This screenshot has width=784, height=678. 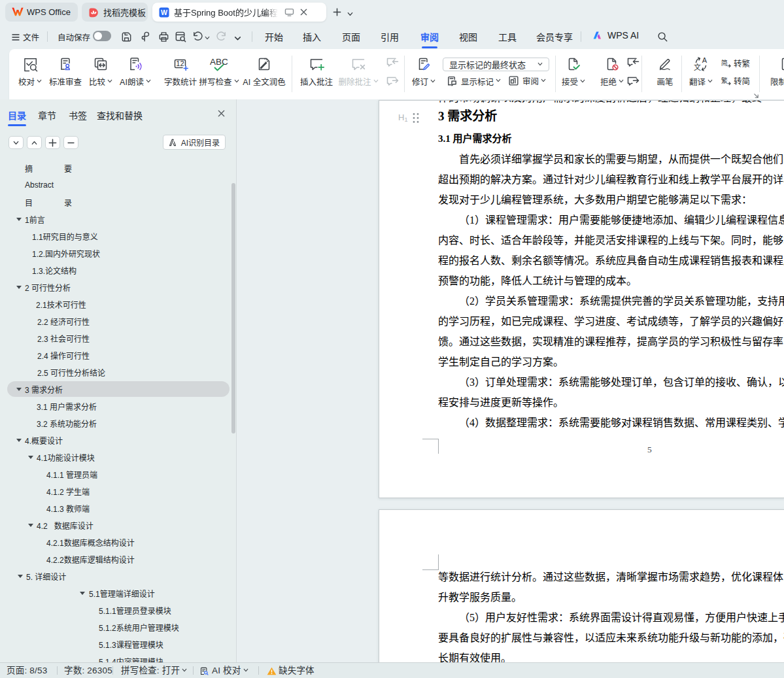 What do you see at coordinates (115, 508) in the screenshot?
I see `toc-item: 4.1.3 教师端` at bounding box center [115, 508].